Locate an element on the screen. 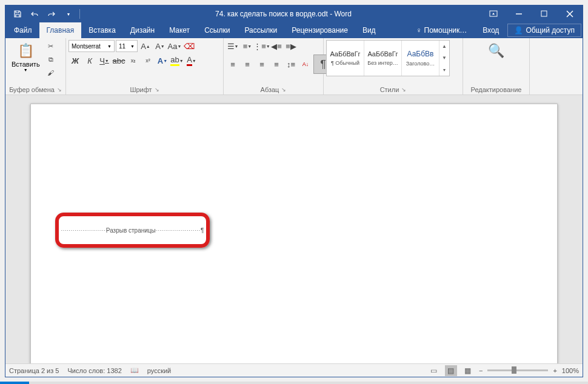 The image size is (588, 384). close-icon is located at coordinates (570, 14).